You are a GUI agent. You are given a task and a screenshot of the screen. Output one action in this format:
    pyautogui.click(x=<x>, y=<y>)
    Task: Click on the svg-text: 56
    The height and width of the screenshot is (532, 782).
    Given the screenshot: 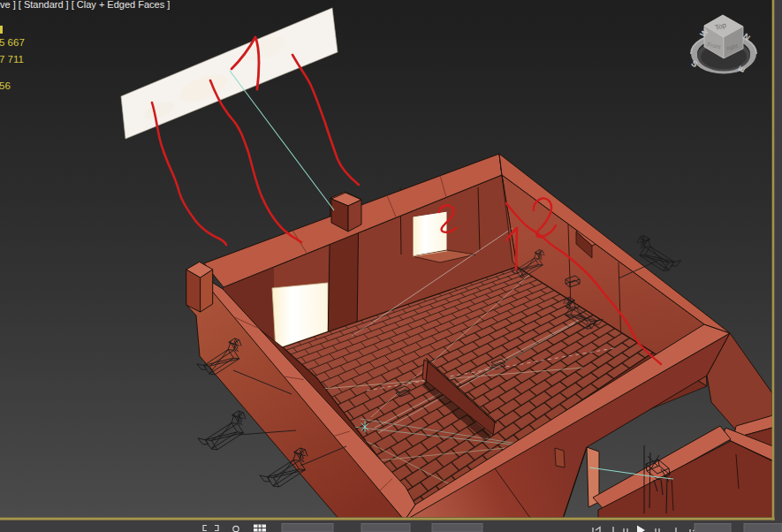 What is the action you would take?
    pyautogui.click(x=5, y=86)
    